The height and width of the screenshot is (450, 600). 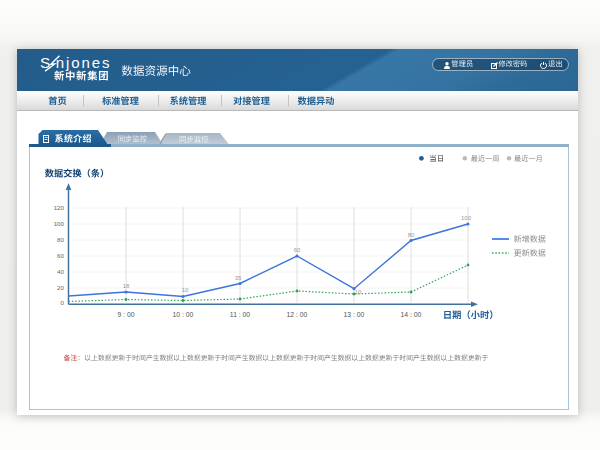 I want to click on svg-text: 11 : 00, so click(x=240, y=314).